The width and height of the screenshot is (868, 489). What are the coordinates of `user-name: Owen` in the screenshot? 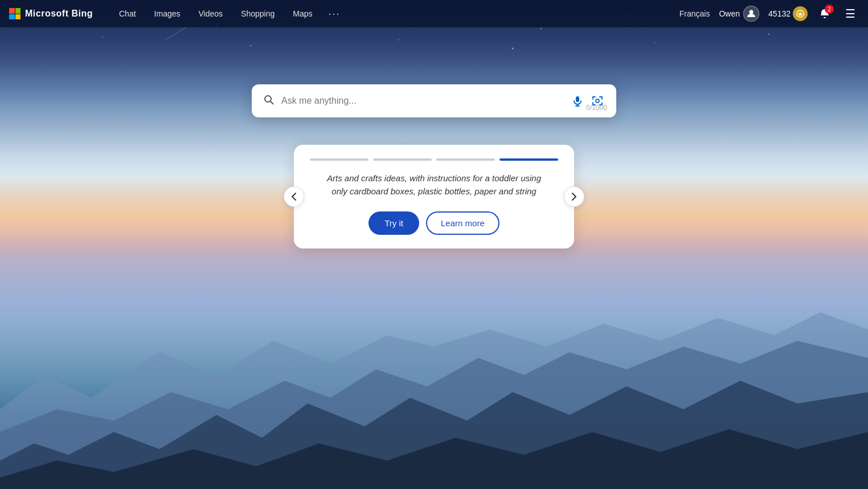 It's located at (729, 14).